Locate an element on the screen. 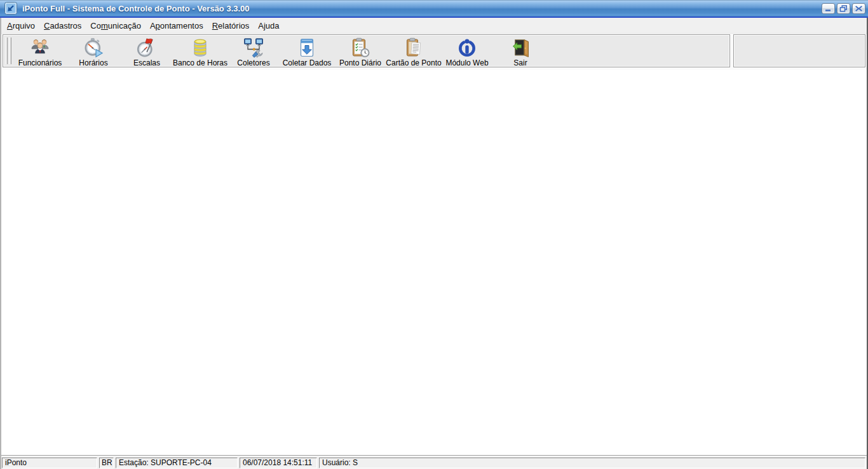  close-button is located at coordinates (859, 9).